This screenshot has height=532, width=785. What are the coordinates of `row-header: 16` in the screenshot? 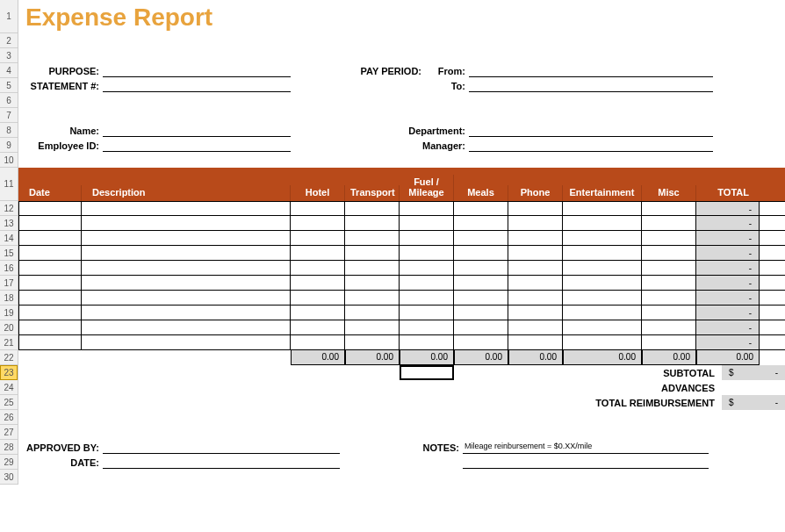 It's located at (9, 269).